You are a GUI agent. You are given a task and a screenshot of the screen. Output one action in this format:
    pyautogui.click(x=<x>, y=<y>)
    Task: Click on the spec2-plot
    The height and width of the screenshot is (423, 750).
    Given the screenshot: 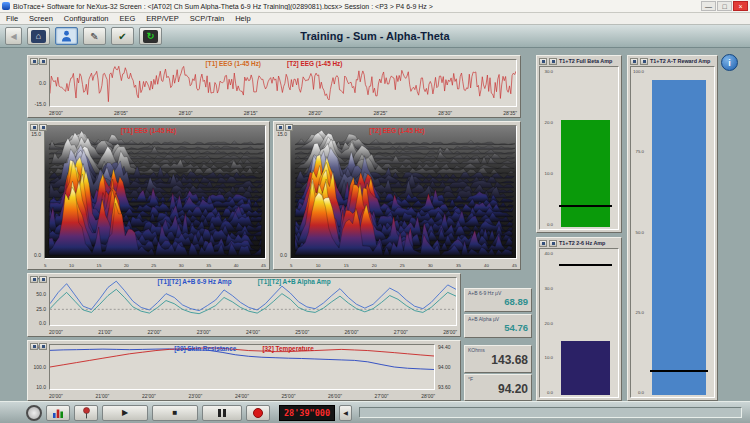 What is the action you would take?
    pyautogui.click(x=404, y=192)
    